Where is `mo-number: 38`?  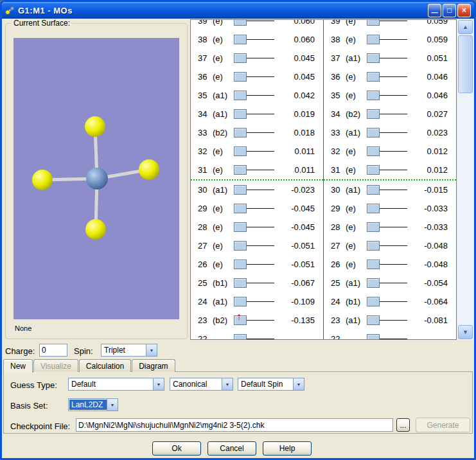 mo-number: 38 is located at coordinates (337, 40).